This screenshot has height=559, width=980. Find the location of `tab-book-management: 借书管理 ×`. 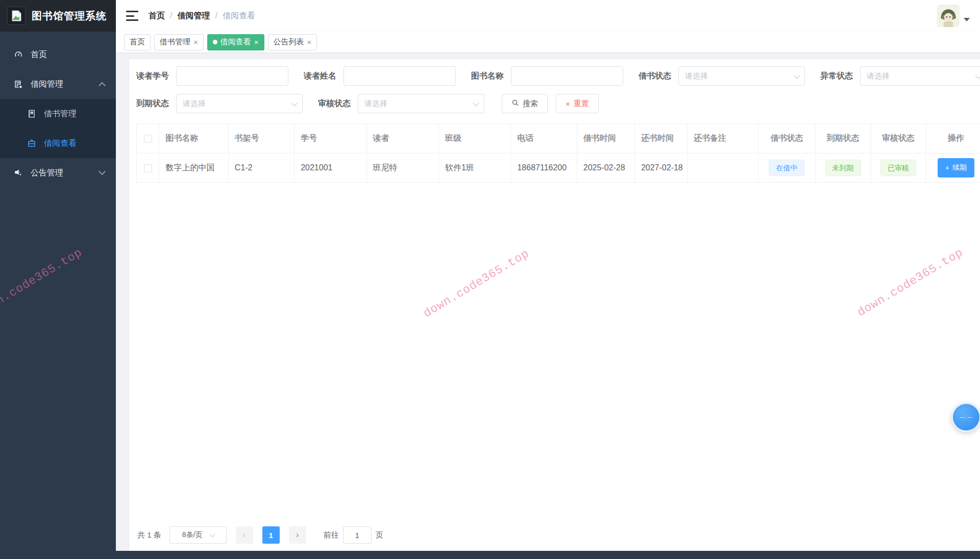

tab-book-management: 借书管理 × is located at coordinates (179, 42).